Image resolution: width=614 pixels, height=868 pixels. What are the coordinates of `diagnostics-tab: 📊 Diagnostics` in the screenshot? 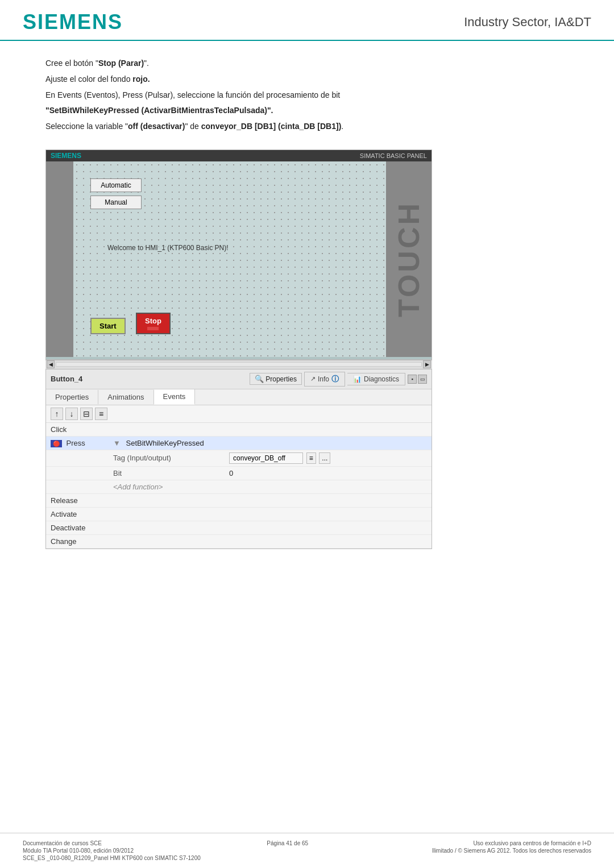 It's located at (376, 379).